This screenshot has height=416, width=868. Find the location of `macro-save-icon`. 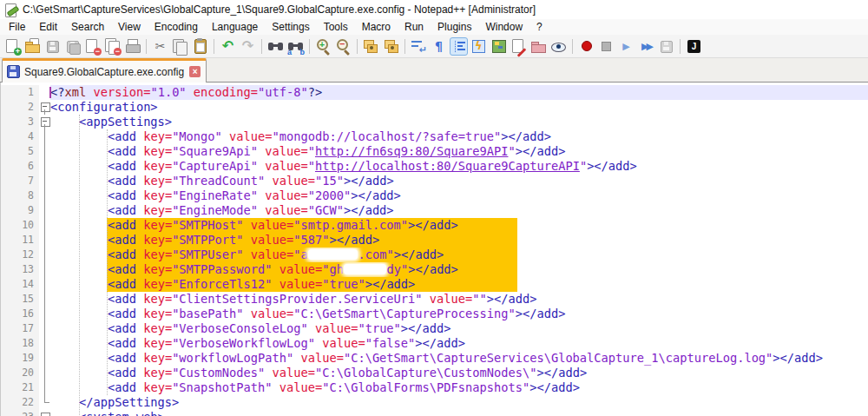

macro-save-icon is located at coordinates (667, 47).